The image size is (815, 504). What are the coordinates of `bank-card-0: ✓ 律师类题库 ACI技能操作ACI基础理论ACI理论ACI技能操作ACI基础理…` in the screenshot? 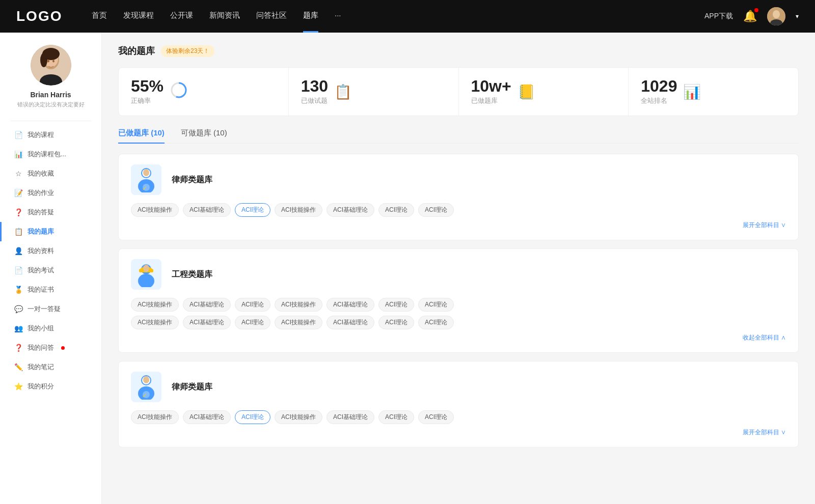 It's located at (458, 197).